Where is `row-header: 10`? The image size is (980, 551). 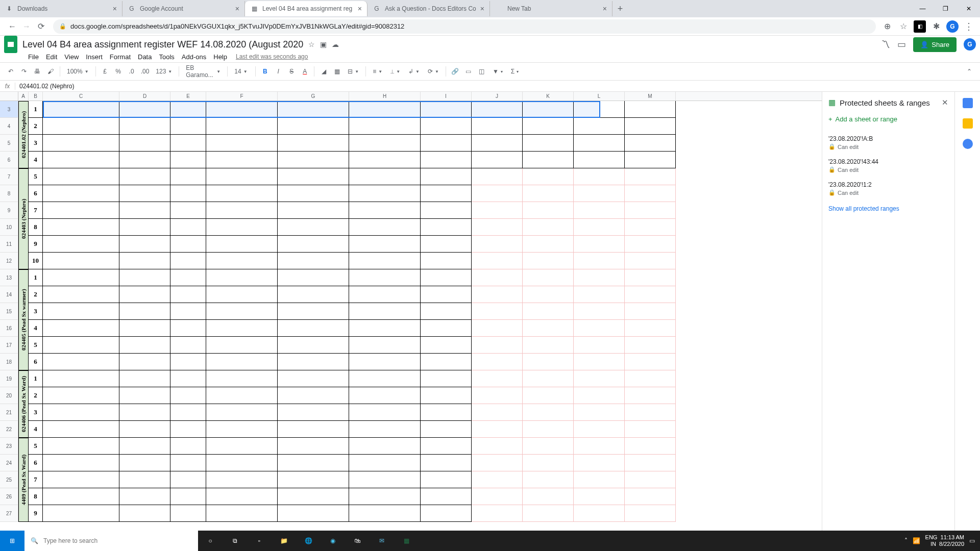
row-header: 10 is located at coordinates (9, 228).